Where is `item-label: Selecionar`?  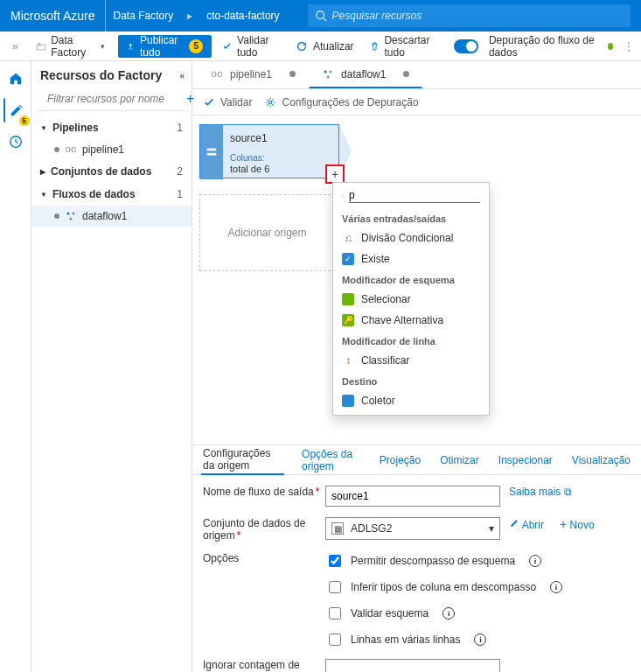
item-label: Selecionar is located at coordinates (387, 299).